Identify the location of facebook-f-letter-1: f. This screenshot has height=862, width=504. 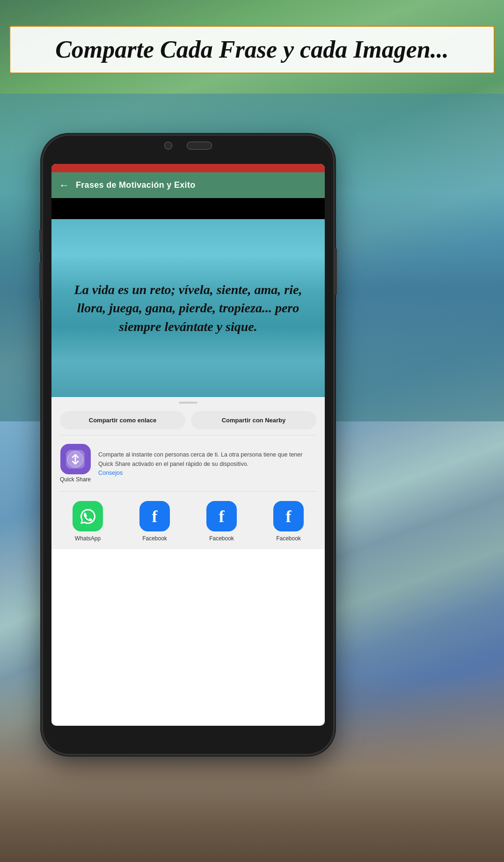
(155, 516).